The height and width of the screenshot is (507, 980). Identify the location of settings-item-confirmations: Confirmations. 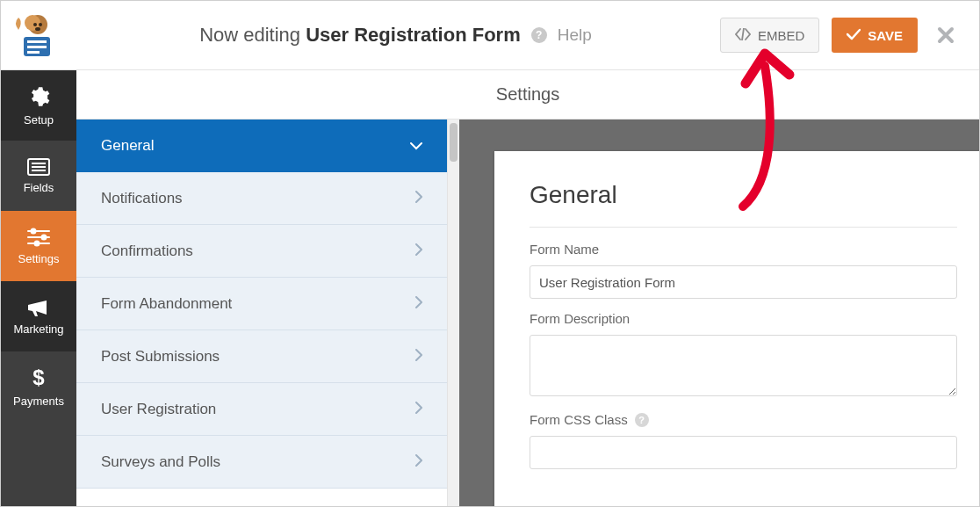
(262, 251).